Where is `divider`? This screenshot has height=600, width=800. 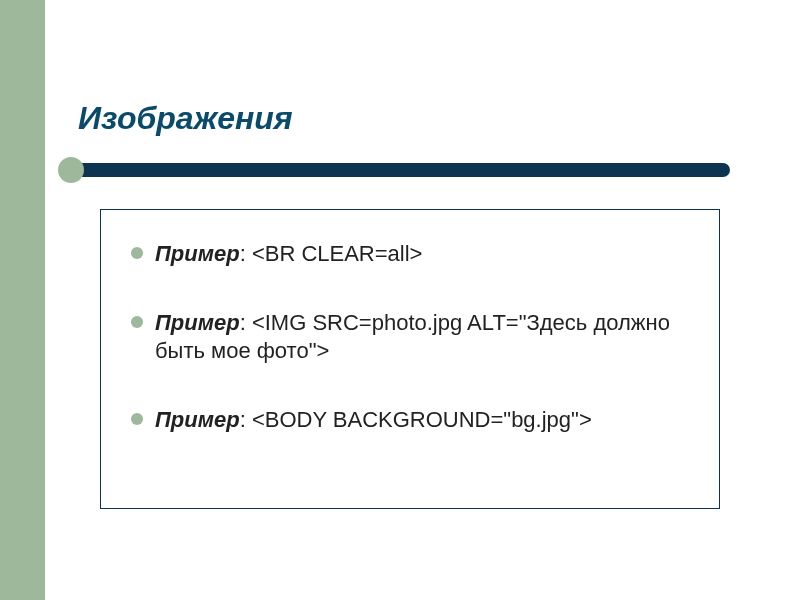 divider is located at coordinates (435, 170).